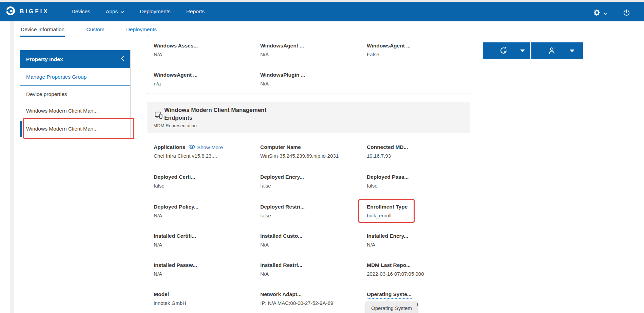  I want to click on property-cell: Connected MD... 10.16.7.93, so click(419, 151).